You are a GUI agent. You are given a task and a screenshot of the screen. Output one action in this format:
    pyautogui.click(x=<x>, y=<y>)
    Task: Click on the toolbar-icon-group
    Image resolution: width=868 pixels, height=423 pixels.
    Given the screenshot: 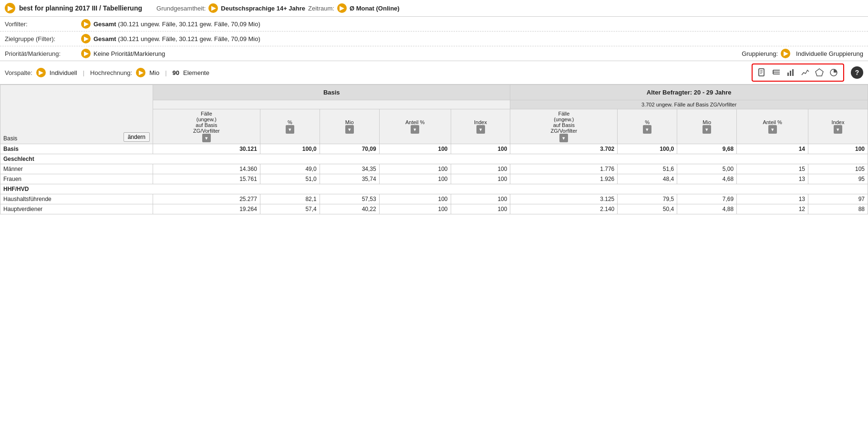 What is the action you would take?
    pyautogui.click(x=798, y=73)
    